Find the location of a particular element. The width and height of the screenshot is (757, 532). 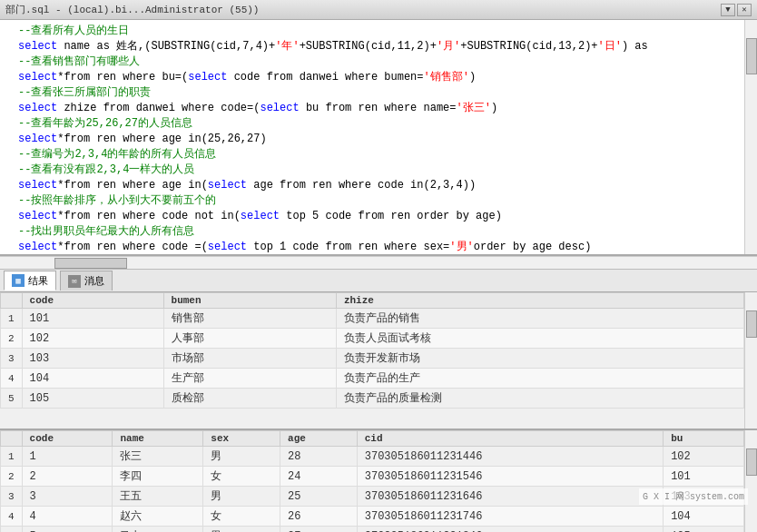

code-line-6: select zhize from danwei where code=(sel… is located at coordinates (386, 109).